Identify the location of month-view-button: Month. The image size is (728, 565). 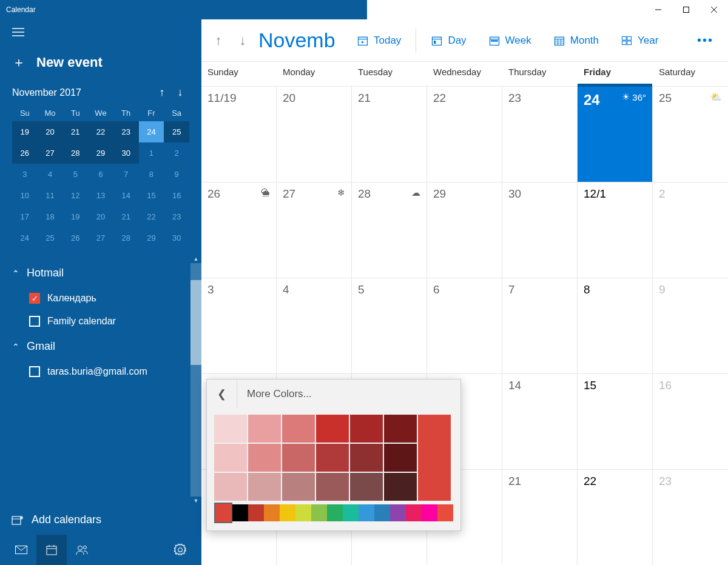
(576, 41).